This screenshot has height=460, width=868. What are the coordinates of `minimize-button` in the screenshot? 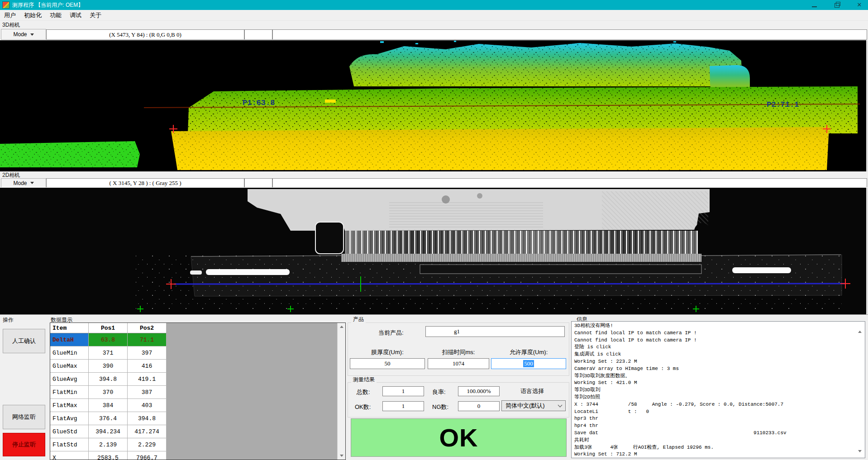 It's located at (814, 5).